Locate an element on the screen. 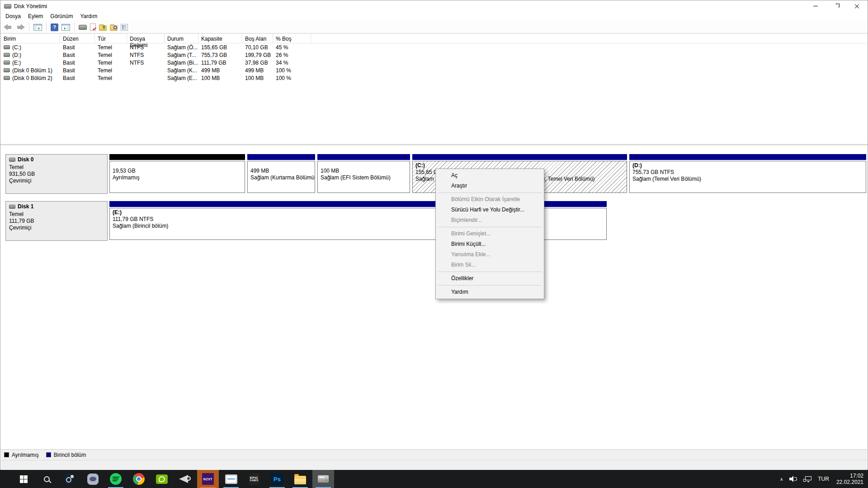 The height and width of the screenshot is (488, 868). taskbar-audio-horn-button is located at coordinates (185, 479).